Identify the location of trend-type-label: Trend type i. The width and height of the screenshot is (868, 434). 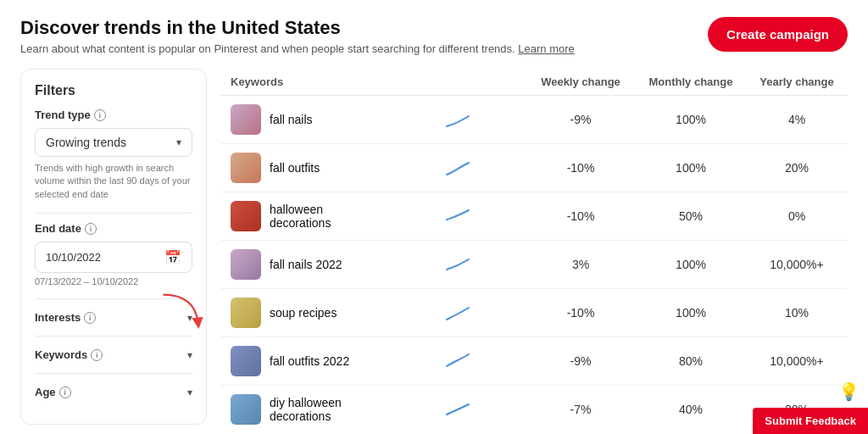
(114, 115).